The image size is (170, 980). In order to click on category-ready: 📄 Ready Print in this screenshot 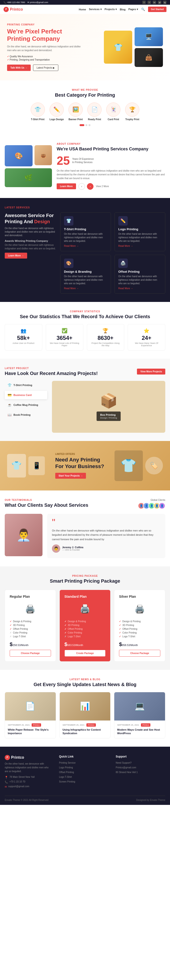, I will do `click(95, 111)`.